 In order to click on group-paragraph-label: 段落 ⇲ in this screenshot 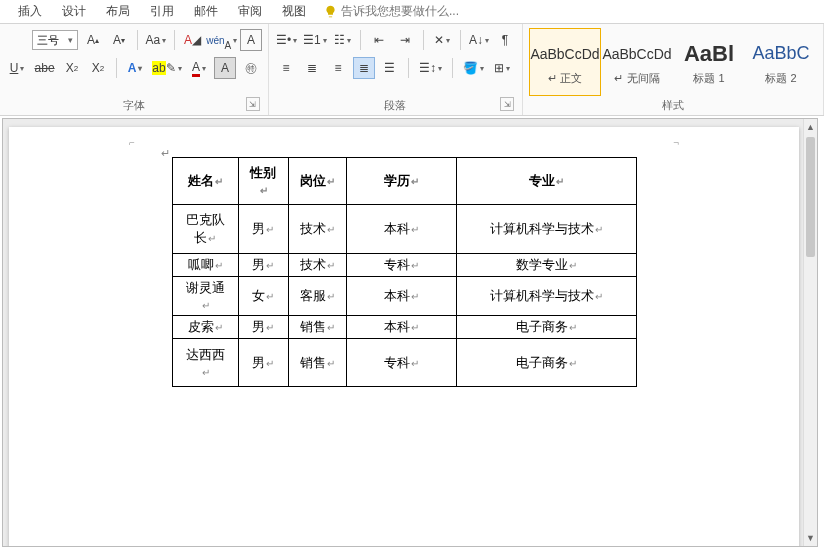, I will do `click(396, 104)`.